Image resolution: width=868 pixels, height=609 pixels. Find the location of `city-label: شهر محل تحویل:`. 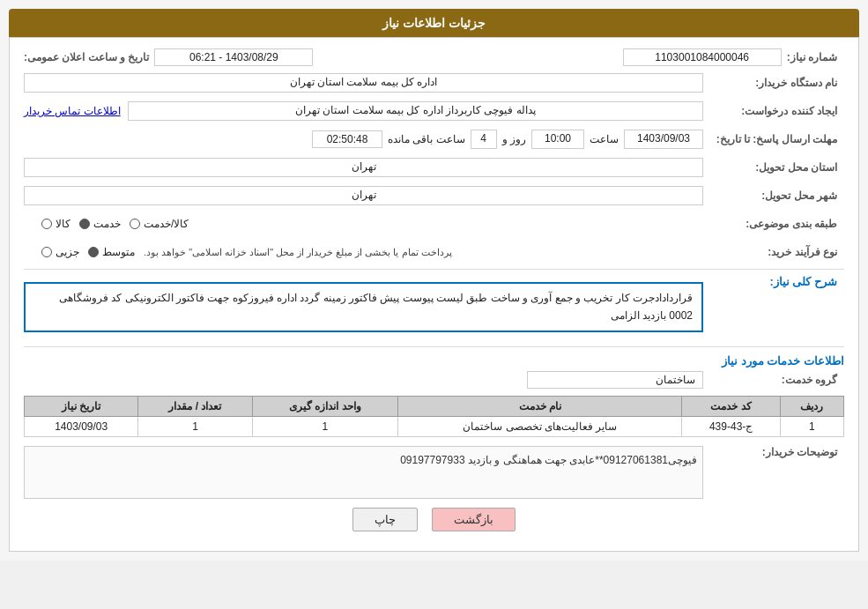

city-label: شهر محل تحویل: is located at coordinates (774, 196).